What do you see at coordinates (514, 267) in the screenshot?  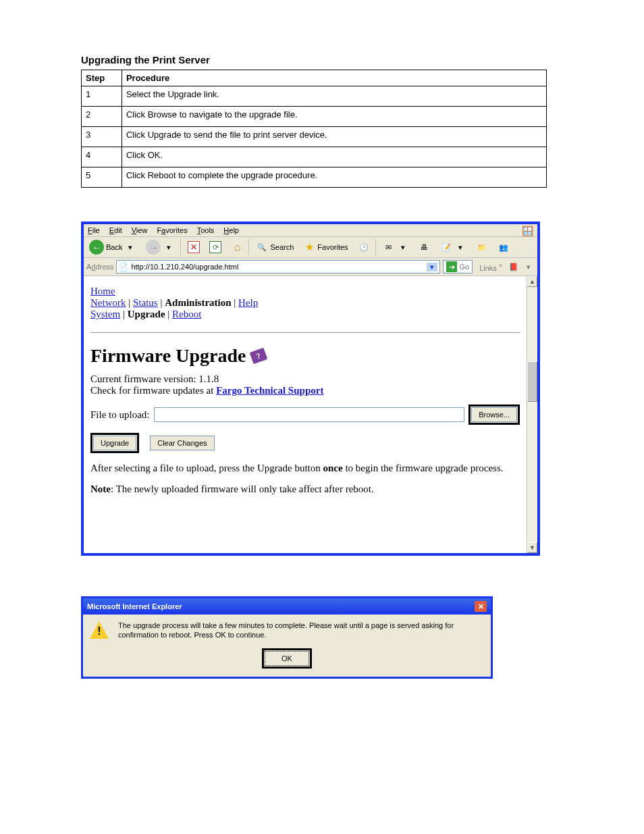 I see `pdf-icon: 📕` at bounding box center [514, 267].